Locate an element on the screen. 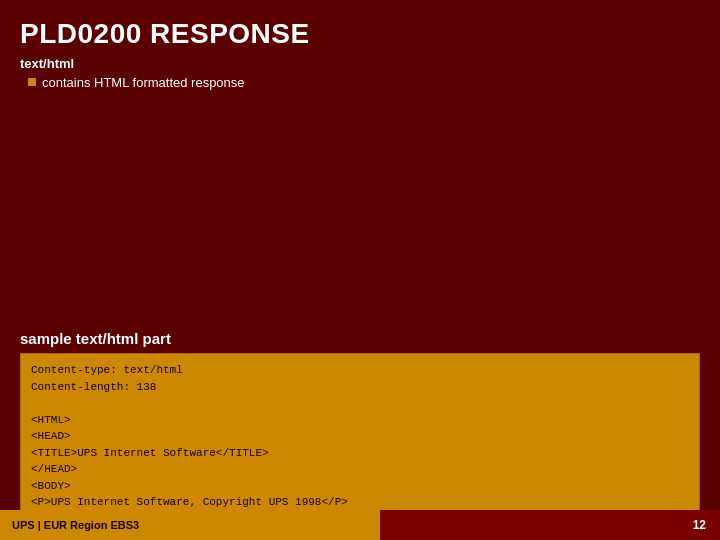 This screenshot has height=540, width=720. code-line-7: <BODY> is located at coordinates (51, 486).